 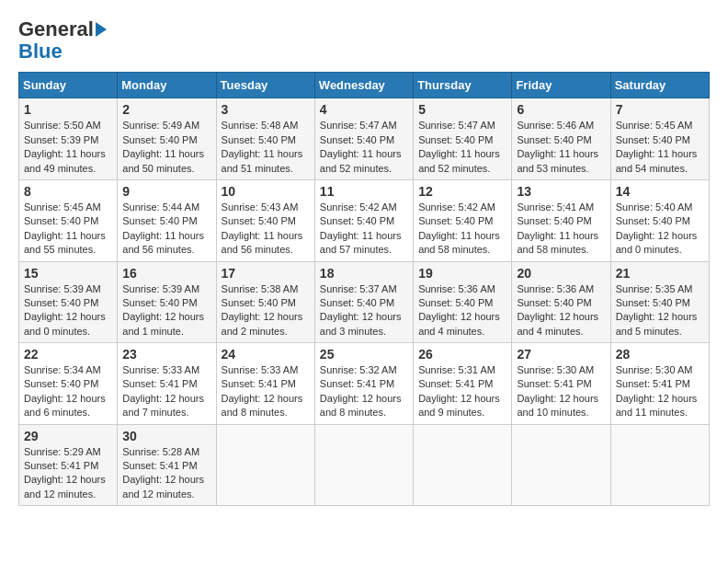 I want to click on day-number: 13, so click(x=561, y=191).